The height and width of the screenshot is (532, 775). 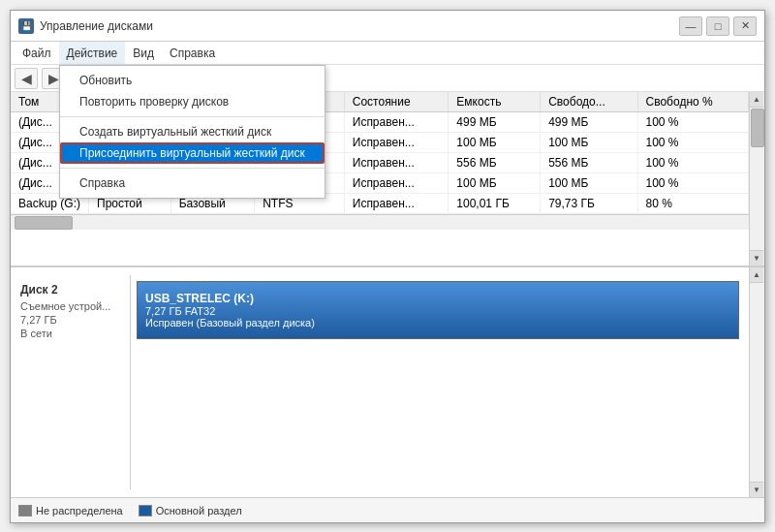 I want to click on cell-free: 79,73 ГБ, so click(x=589, y=203).